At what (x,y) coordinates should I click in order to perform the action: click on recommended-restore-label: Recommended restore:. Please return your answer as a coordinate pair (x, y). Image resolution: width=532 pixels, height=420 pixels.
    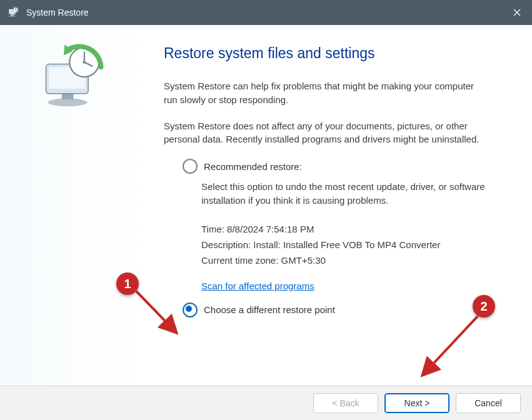
    Looking at the image, I should click on (253, 166).